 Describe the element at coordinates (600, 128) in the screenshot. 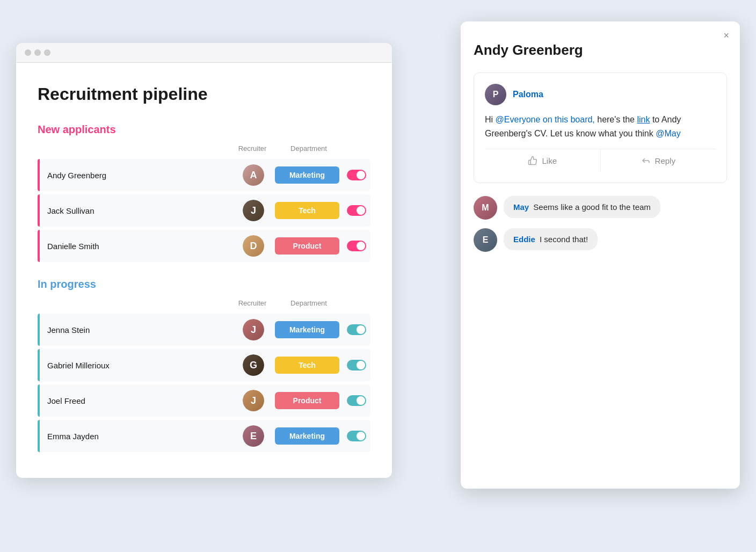

I see `main-comment-card: P Paloma Hi @Everyone on this board, her…` at that location.